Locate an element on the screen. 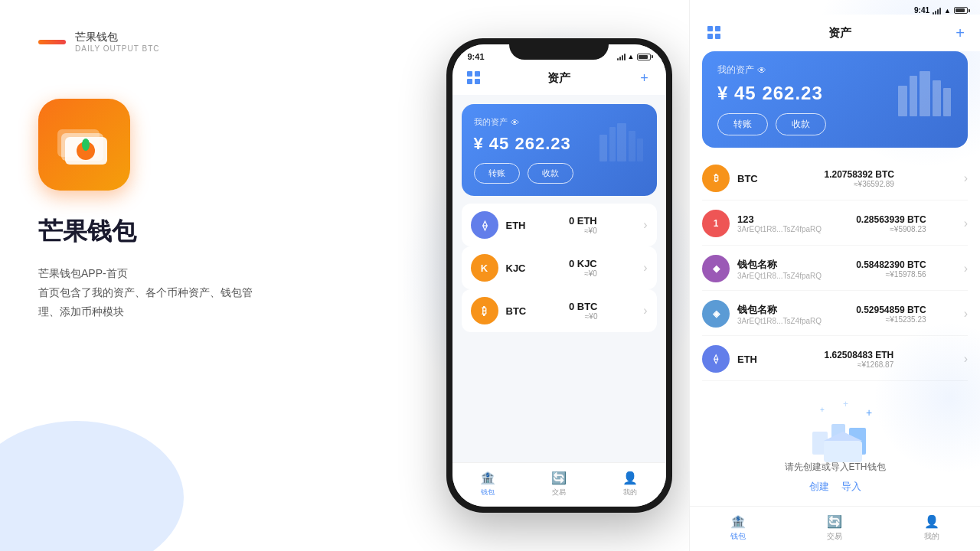  coin-right-0: 0 ETH ≈¥0 is located at coordinates (583, 225).